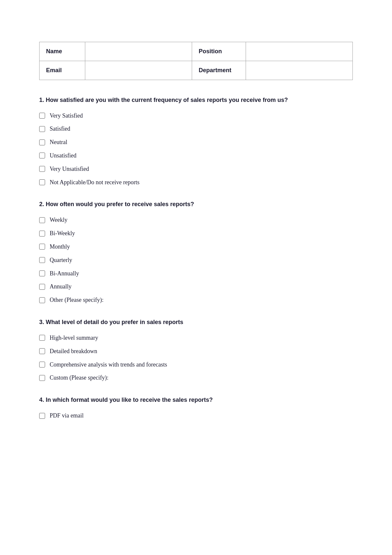 The height and width of the screenshot is (555, 392). I want to click on list-item: Monthly, so click(196, 247).